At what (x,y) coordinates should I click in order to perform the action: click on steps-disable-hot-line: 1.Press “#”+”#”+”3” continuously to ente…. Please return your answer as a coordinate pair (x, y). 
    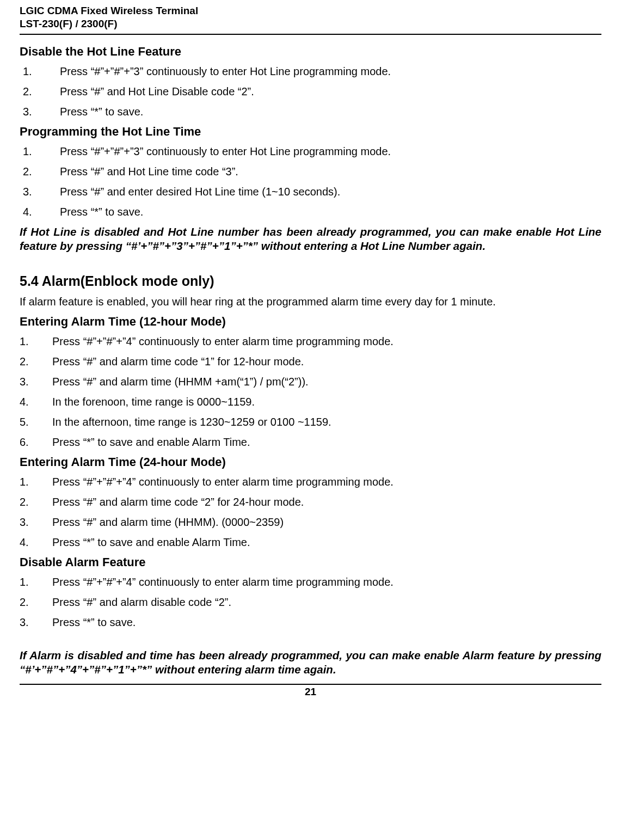
    Looking at the image, I should click on (310, 91).